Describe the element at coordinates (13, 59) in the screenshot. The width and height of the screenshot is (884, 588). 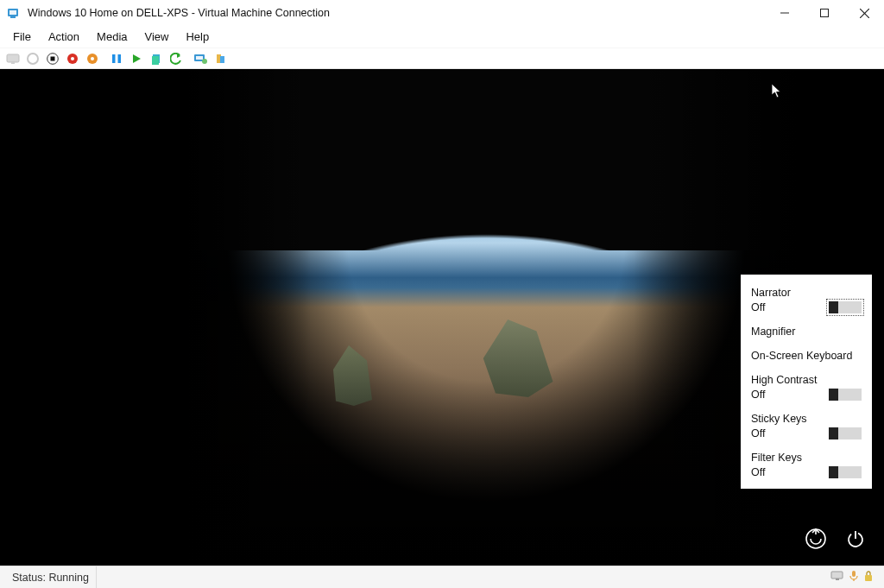
I see `ctrl-alt-del-icon` at that location.